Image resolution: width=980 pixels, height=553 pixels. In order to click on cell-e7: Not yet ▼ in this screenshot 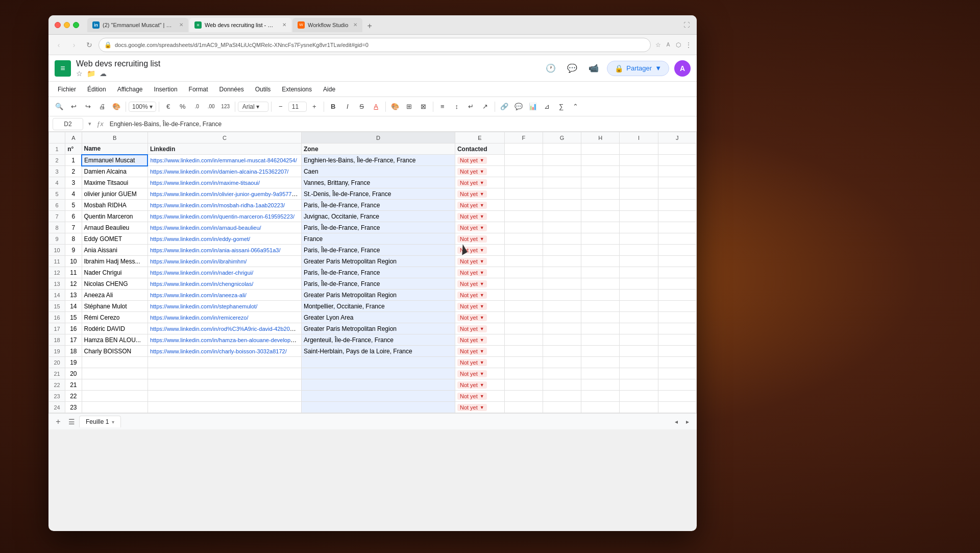, I will do `click(480, 217)`.